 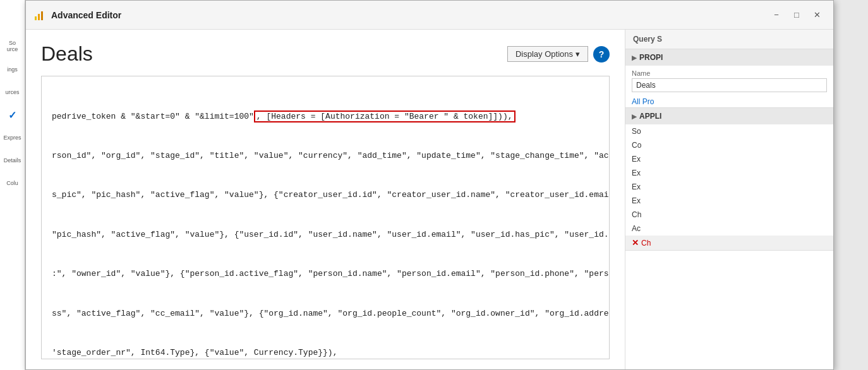 What do you see at coordinates (548, 54) in the screenshot?
I see `display-options-button: Display Options ▾` at bounding box center [548, 54].